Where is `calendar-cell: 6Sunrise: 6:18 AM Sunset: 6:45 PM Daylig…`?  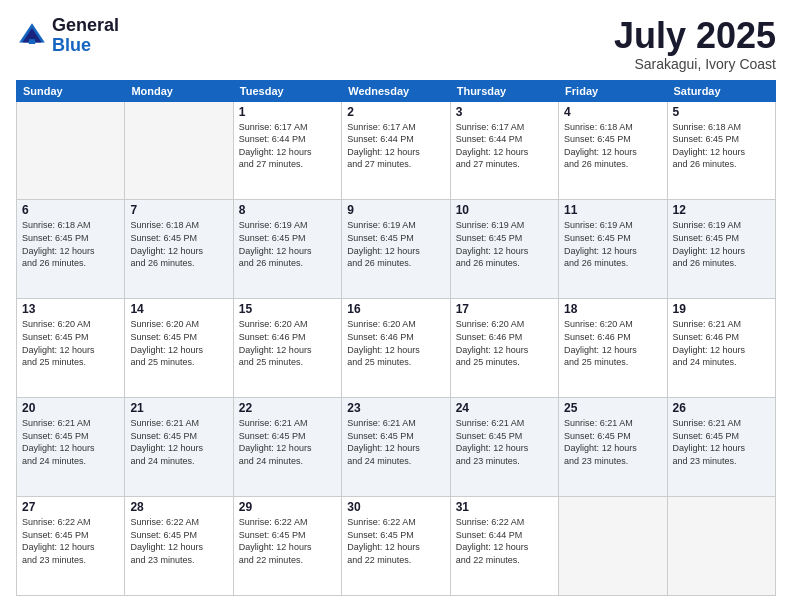 calendar-cell: 6Sunrise: 6:18 AM Sunset: 6:45 PM Daylig… is located at coordinates (71, 250).